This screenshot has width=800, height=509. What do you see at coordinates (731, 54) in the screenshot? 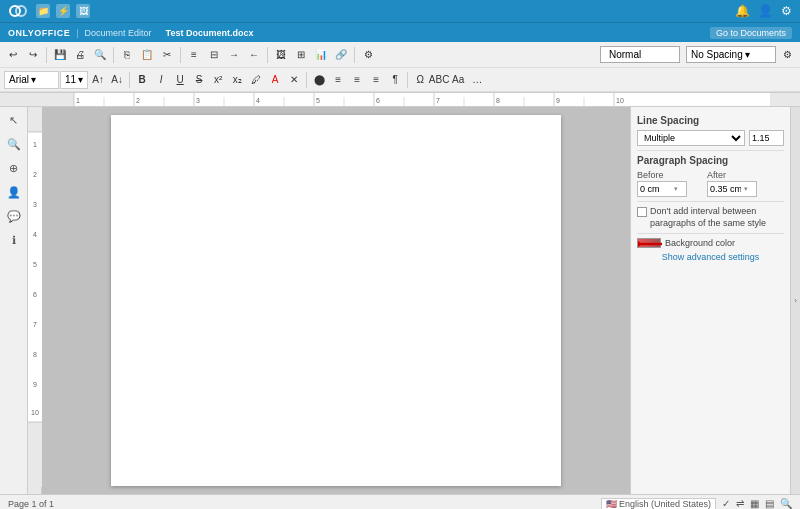
I see `no-spacing-dropdown: No Spacing ▾` at bounding box center [731, 54].